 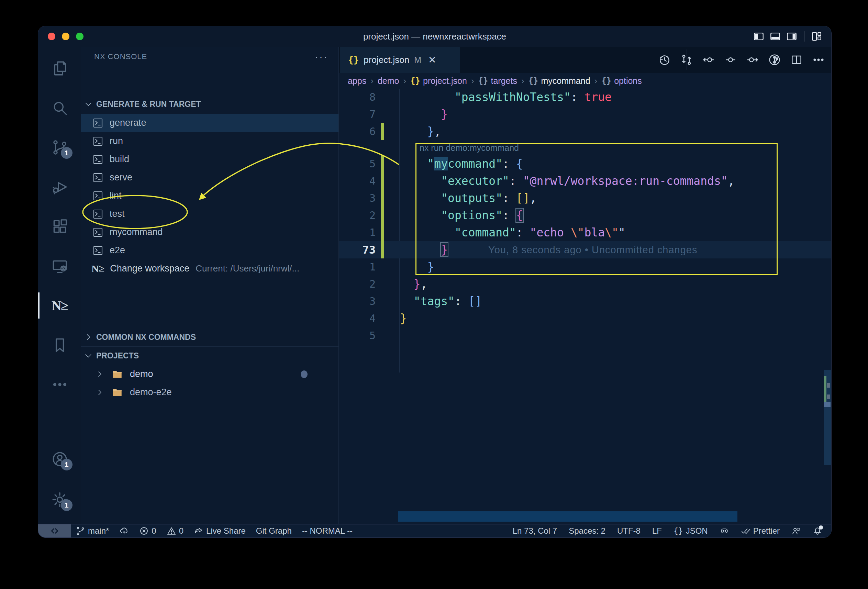 What do you see at coordinates (60, 500) in the screenshot?
I see `settings-gear-icon: 1` at bounding box center [60, 500].